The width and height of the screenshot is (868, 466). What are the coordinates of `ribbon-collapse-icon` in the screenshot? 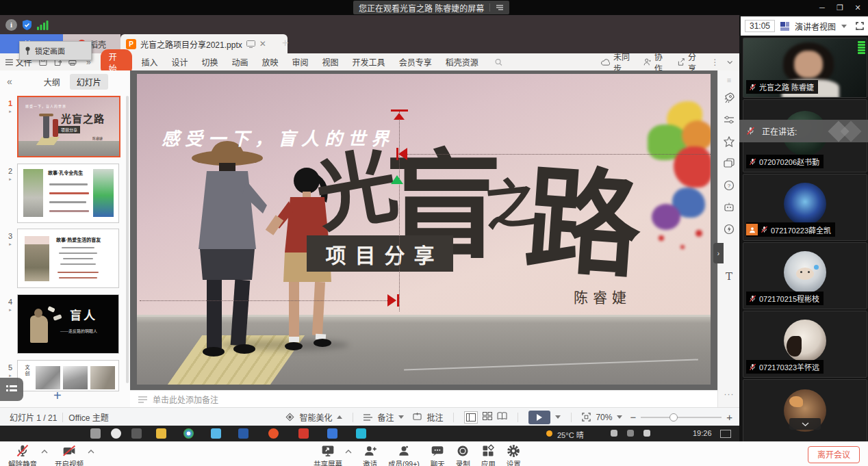 It's located at (730, 62).